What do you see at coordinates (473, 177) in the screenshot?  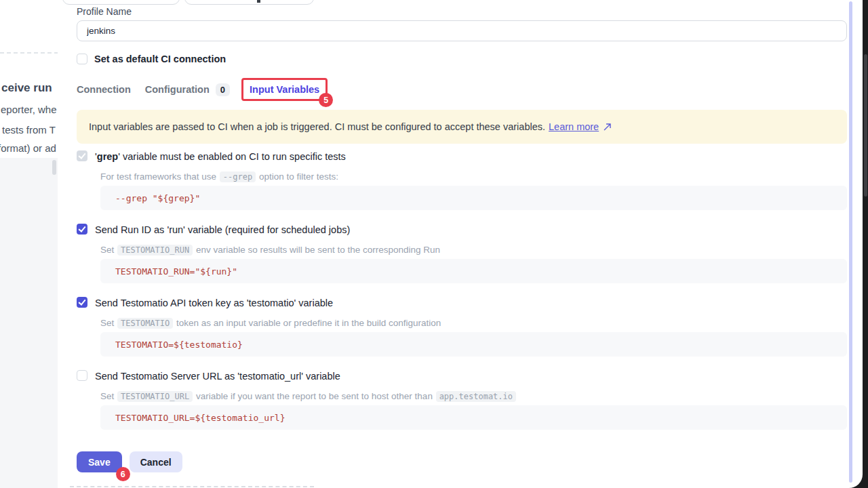 I see `variable-description: For test frameworks that use --grep opti…` at bounding box center [473, 177].